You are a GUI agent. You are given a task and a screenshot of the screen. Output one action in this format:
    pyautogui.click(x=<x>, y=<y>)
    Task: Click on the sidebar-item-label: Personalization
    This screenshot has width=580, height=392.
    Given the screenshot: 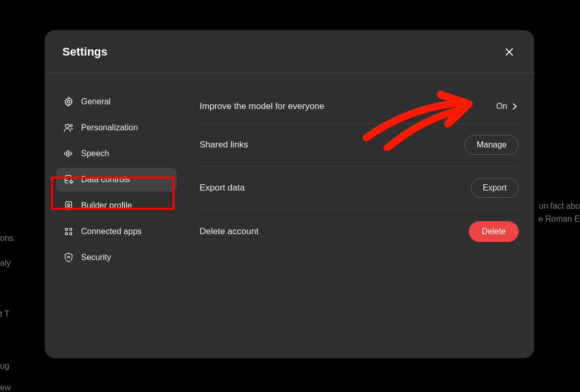 What is the action you would take?
    pyautogui.click(x=109, y=128)
    